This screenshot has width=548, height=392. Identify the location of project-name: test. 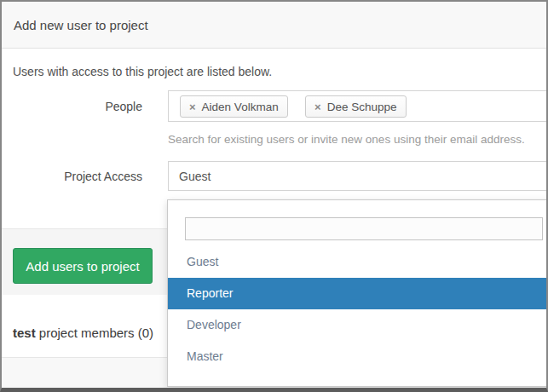
(24, 332).